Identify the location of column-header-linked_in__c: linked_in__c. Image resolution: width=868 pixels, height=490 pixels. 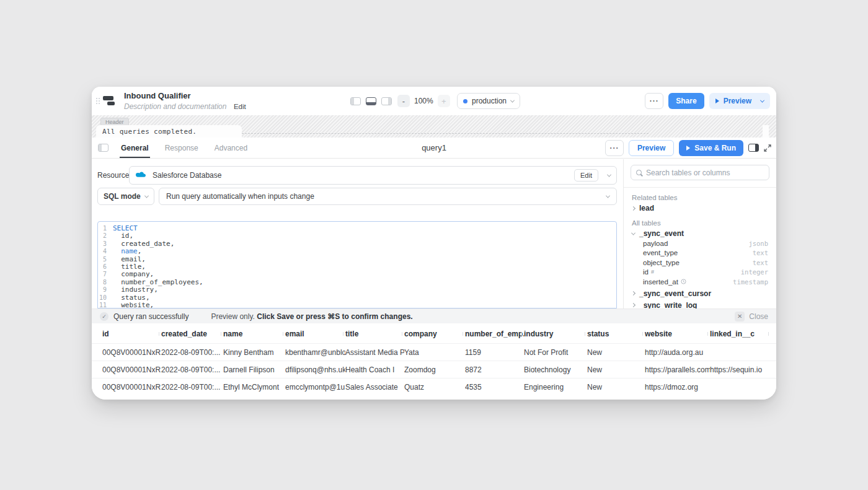
(740, 334).